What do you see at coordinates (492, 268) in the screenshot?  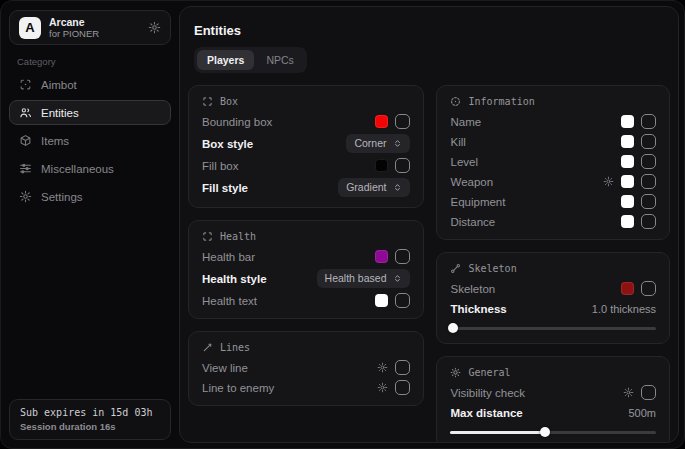 I see `panel-title: Skeleton` at bounding box center [492, 268].